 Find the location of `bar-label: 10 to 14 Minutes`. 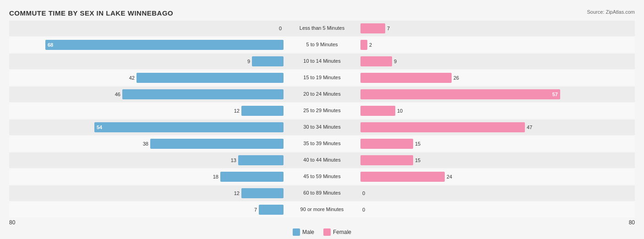

bar-label: 10 to 14 Minutes is located at coordinates (322, 61).